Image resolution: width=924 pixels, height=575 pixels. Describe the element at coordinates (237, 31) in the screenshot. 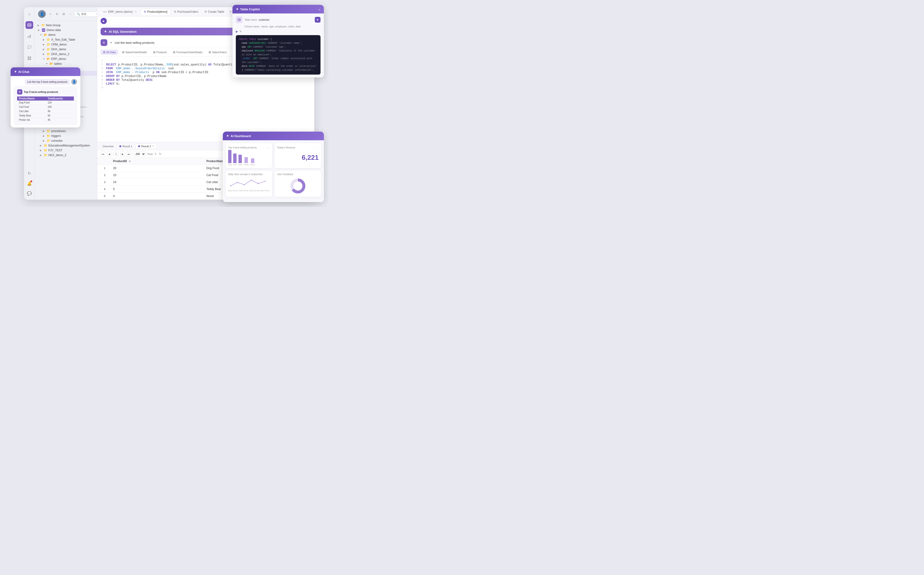

I see `play-icon: ▶` at that location.